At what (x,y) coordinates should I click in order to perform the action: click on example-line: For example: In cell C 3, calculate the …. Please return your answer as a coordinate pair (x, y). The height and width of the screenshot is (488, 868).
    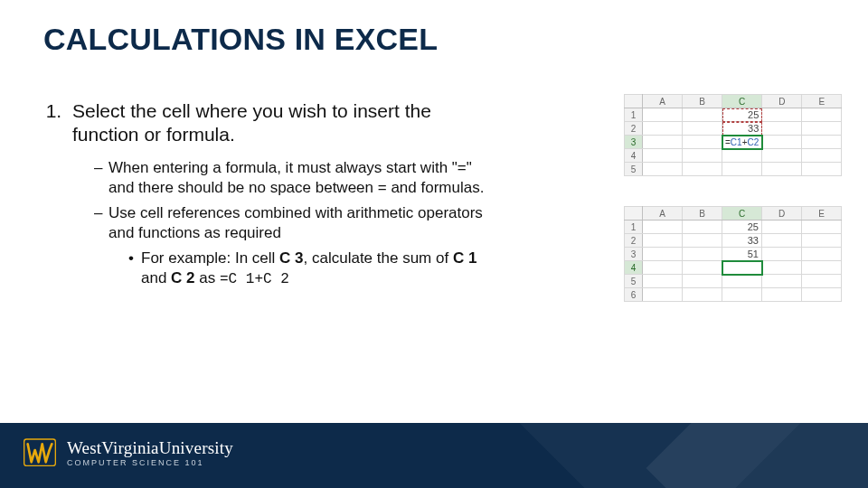
    Looking at the image, I should click on (312, 269).